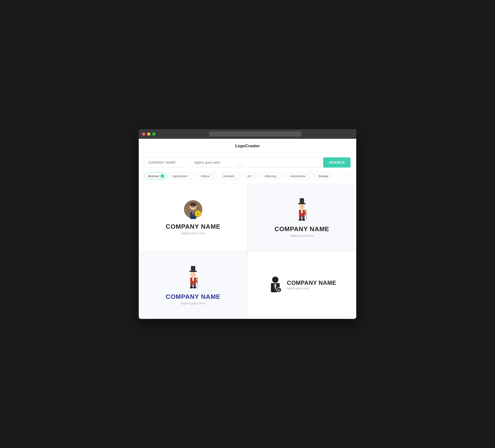 This screenshot has height=448, width=495. Describe the element at coordinates (228, 176) in the screenshot. I see `filter-label-animals: Animals` at that location.